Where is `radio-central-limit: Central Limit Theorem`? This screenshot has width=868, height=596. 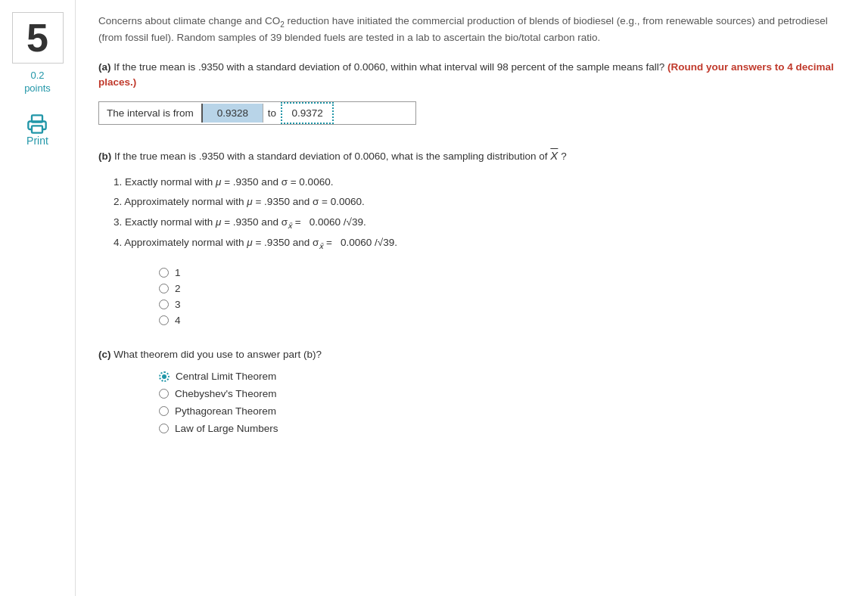
radio-central-limit: Central Limit Theorem is located at coordinates (502, 377).